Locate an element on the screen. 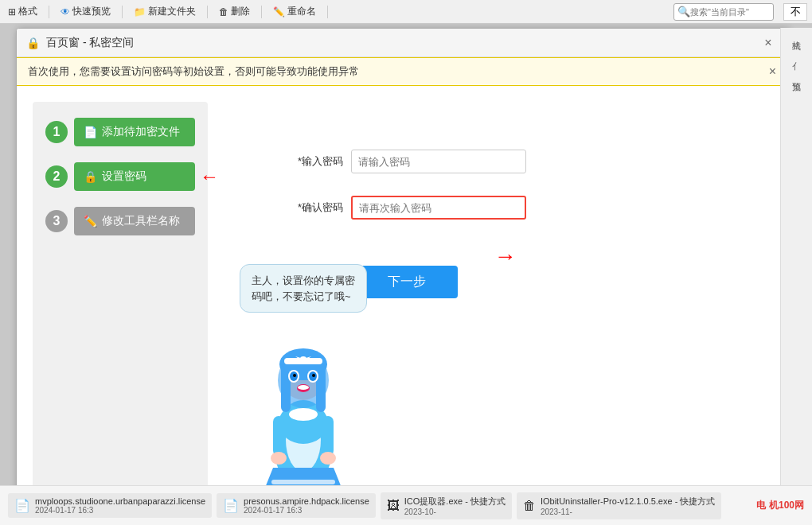 The height and width of the screenshot is (525, 812). toolbar-grid: ⊞ 格式 is located at coordinates (22, 11).